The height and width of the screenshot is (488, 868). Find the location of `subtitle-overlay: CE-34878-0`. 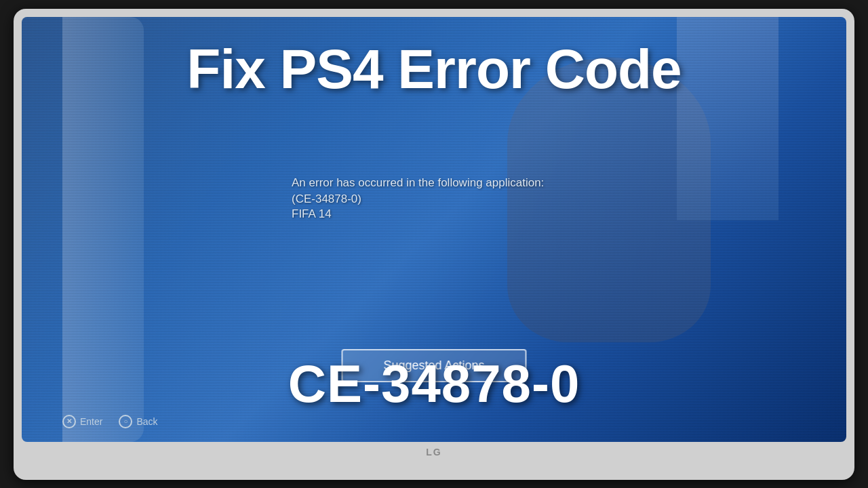

subtitle-overlay: CE-34878-0 is located at coordinates (434, 384).